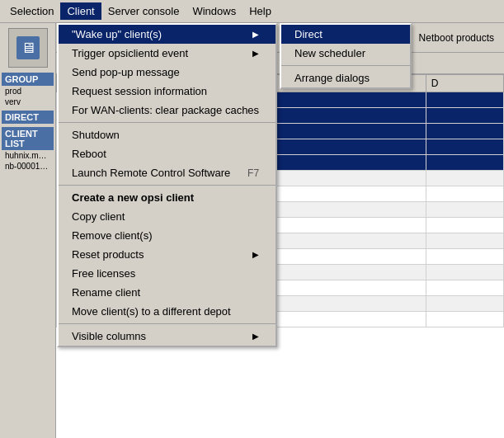 The height and width of the screenshot is (438, 504). What do you see at coordinates (28, 155) in the screenshot?
I see `sidebar-entry-huhnix: huhnix.mz.uib.gmbh` at bounding box center [28, 155].